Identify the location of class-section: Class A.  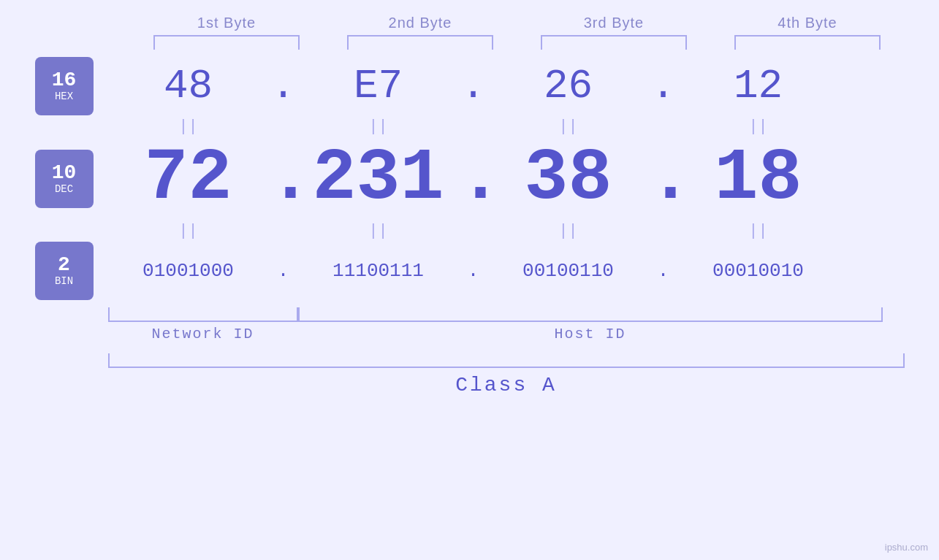
(481, 375).